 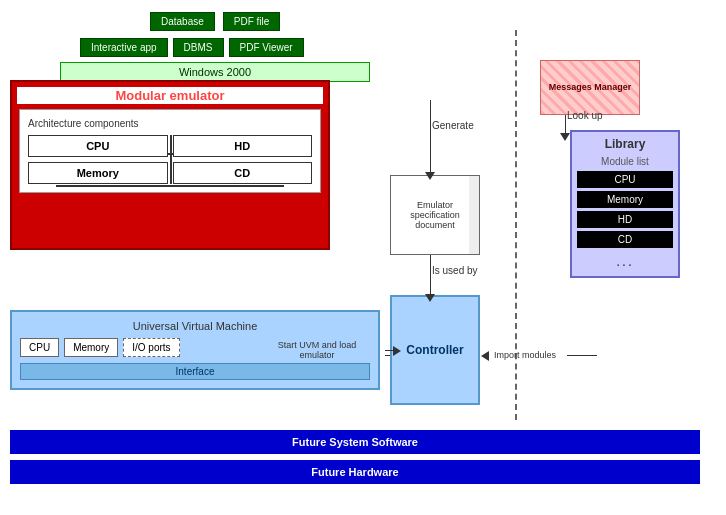 I want to click on pdf-viewer-btn: PDF Viewer, so click(x=266, y=48).